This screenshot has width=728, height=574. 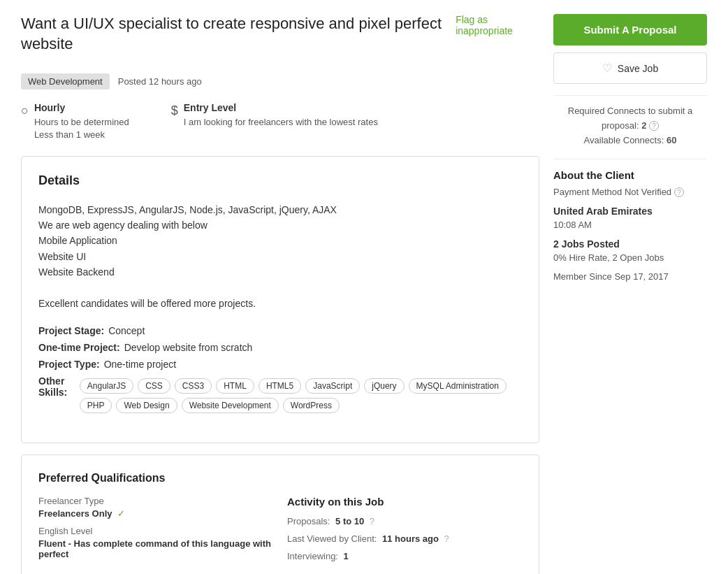 What do you see at coordinates (96, 406) in the screenshot?
I see `skill-tag: PHP` at bounding box center [96, 406].